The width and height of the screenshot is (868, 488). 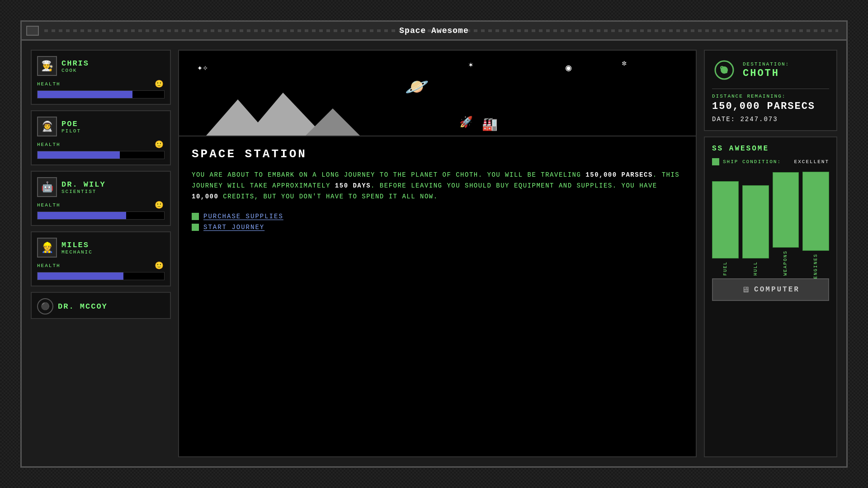 What do you see at coordinates (33, 31) in the screenshot?
I see `titlebar-button` at bounding box center [33, 31].